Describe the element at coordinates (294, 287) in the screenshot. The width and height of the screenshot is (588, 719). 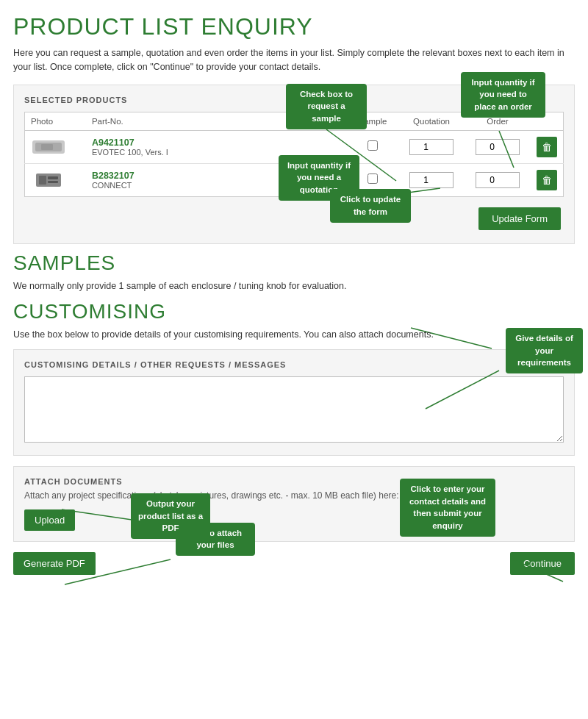
I see `samples-text: We normally only provide 1 sample of eac…` at that location.